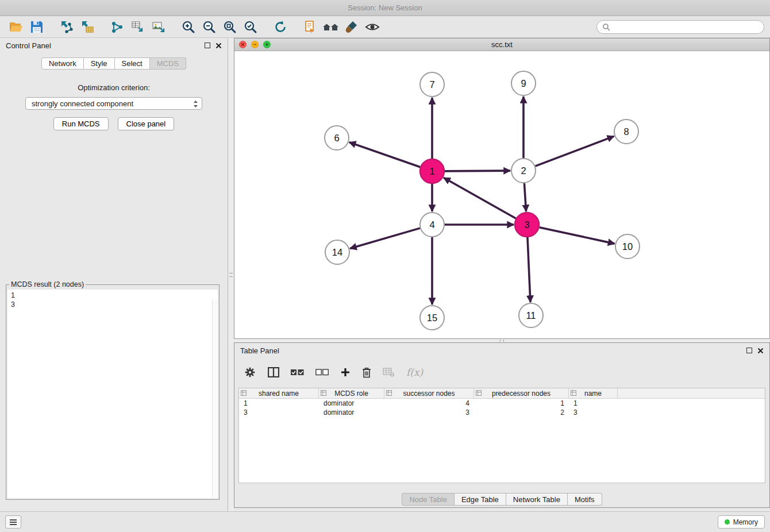  What do you see at coordinates (280, 27) in the screenshot?
I see `apply-layout-icon` at bounding box center [280, 27].